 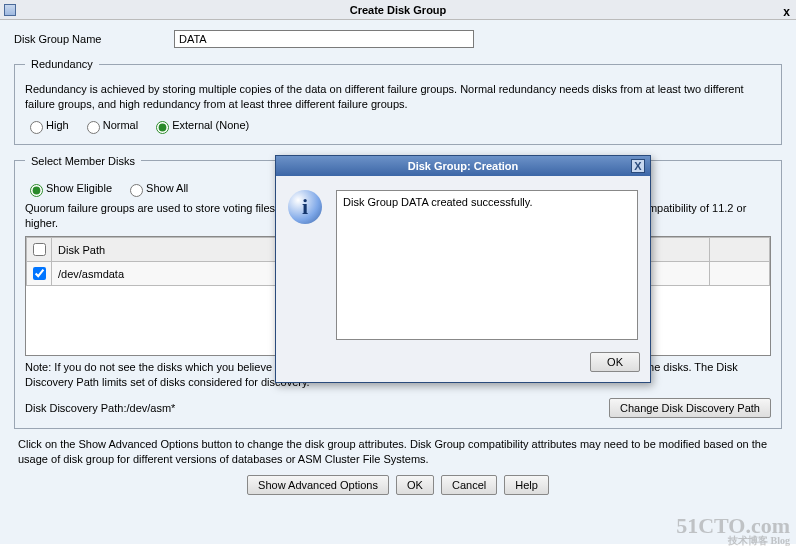 I want to click on window-title-bar: Create Disk Group x, so click(x=398, y=10).